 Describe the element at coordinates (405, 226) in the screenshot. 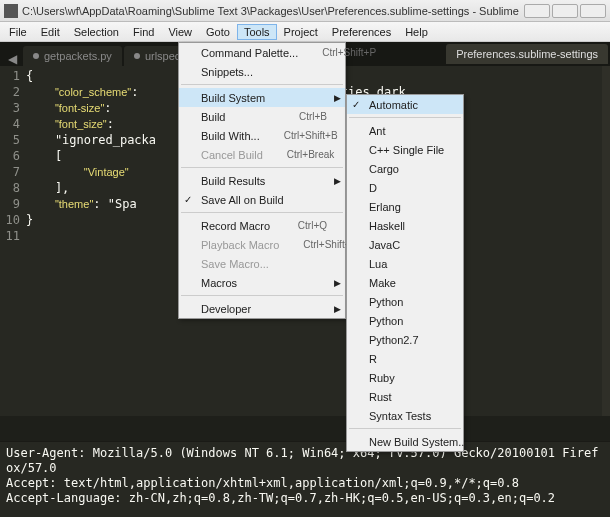

I see `menu-item: Haskell` at that location.